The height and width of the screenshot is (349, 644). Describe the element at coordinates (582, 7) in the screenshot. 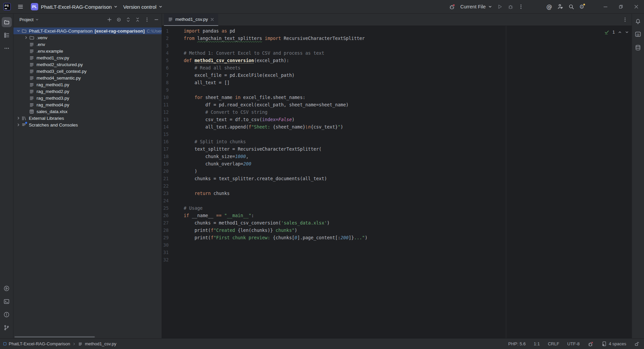

I see `settings-button: ⚙` at that location.